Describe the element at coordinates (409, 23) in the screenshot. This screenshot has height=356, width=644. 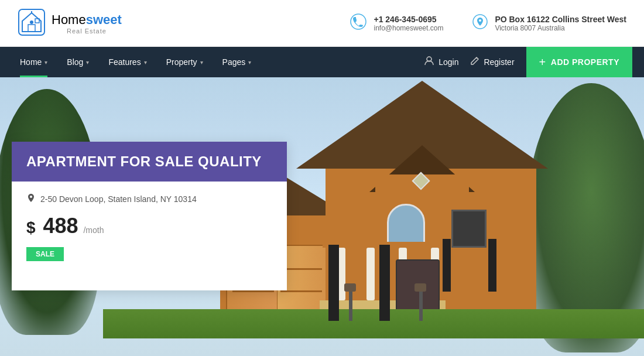
I see `contact-phone-text: +1 246-345-0695 info@homesweet.com` at that location.